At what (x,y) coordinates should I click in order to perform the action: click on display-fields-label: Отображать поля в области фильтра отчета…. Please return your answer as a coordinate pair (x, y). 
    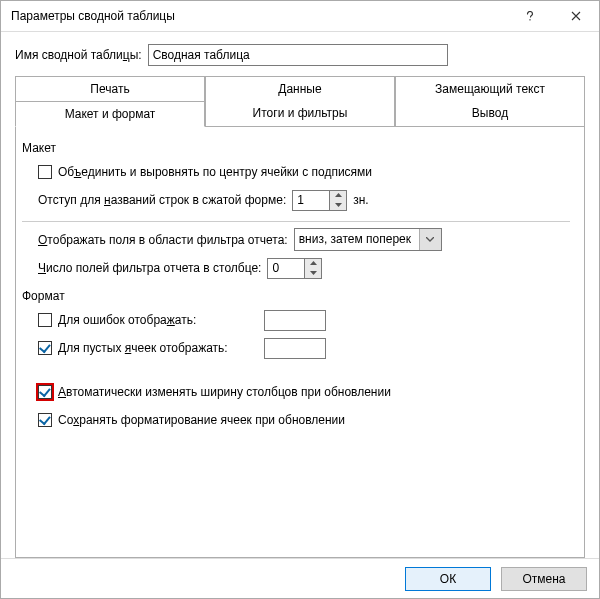
    Looking at the image, I should click on (163, 240).